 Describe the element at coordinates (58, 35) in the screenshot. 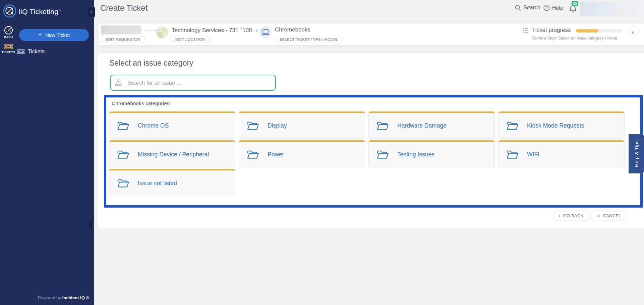

I see `new-ticket-label: New Ticket` at that location.